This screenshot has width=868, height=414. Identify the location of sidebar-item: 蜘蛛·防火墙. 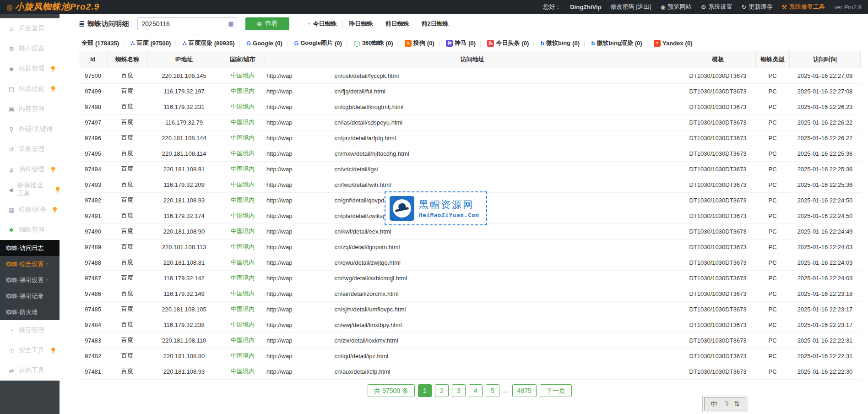
(30, 312).